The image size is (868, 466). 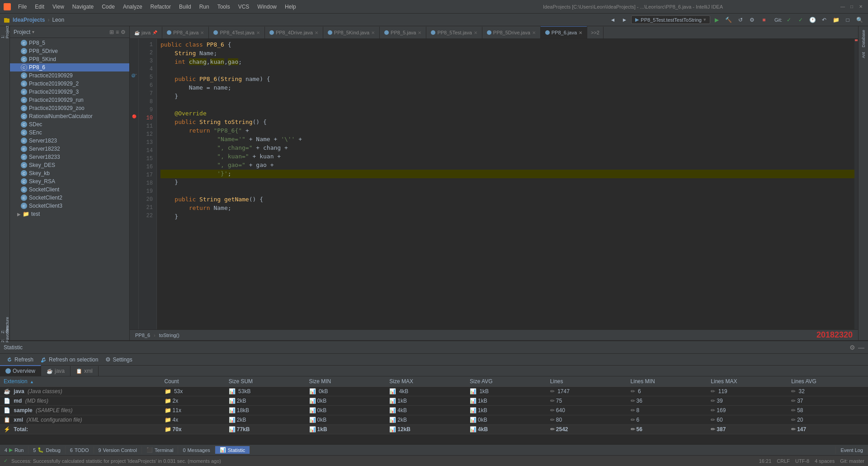 I want to click on menu-tools: Tools, so click(x=224, y=7).